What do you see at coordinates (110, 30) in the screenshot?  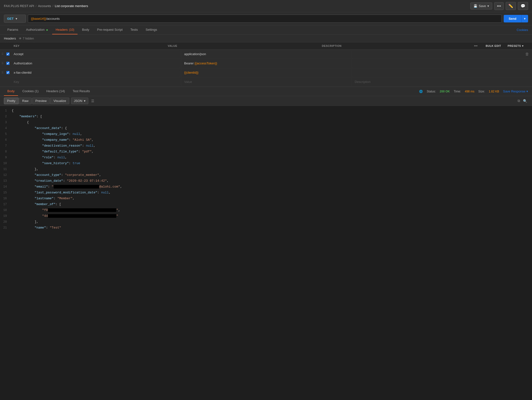 I see `tab-pre-request: Pre-request Script` at bounding box center [110, 30].